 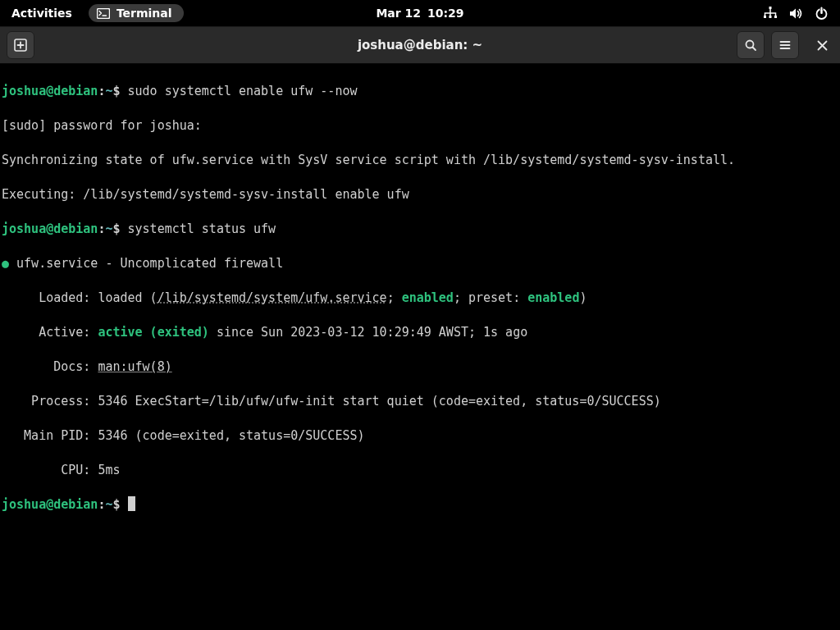 I want to click on terminal-line: Main PID: 5346 (code=exited, status=0/SU…, so click(x=420, y=436).